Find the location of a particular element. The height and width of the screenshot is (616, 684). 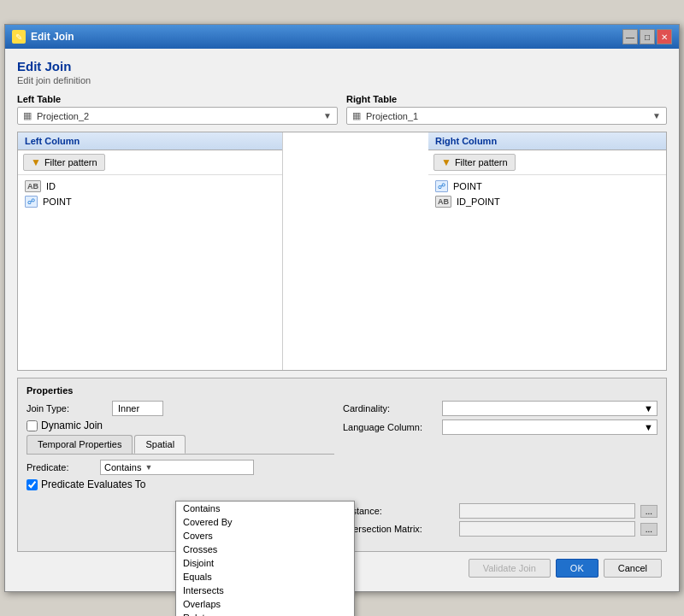

dropdown-item-contains: Contains is located at coordinates (265, 508).